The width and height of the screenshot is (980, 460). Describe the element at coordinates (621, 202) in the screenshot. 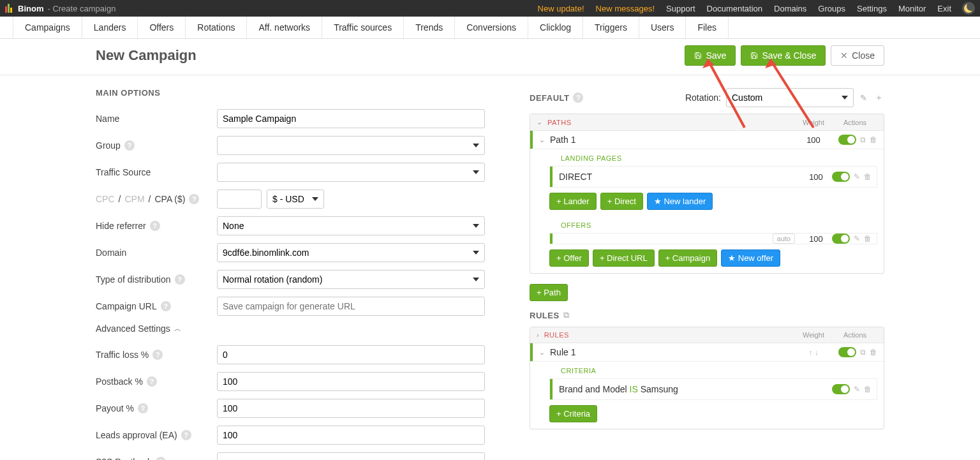

I see `add-direct-button: + Direct` at that location.